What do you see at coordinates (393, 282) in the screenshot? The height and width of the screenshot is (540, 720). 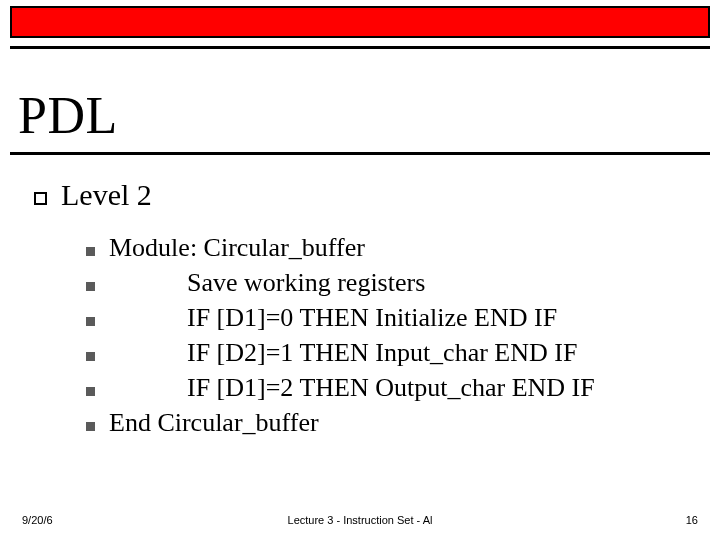 I see `list-item: Save working registers` at bounding box center [393, 282].